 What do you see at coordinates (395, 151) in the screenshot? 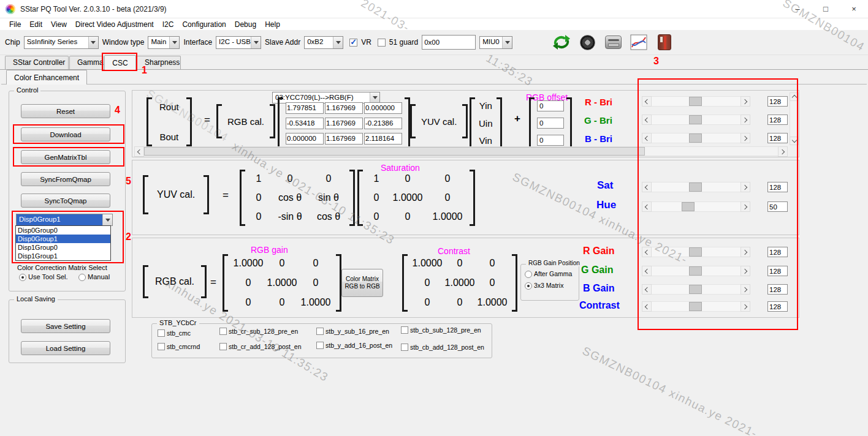
I see `scrollbar-thumb` at bounding box center [395, 151].